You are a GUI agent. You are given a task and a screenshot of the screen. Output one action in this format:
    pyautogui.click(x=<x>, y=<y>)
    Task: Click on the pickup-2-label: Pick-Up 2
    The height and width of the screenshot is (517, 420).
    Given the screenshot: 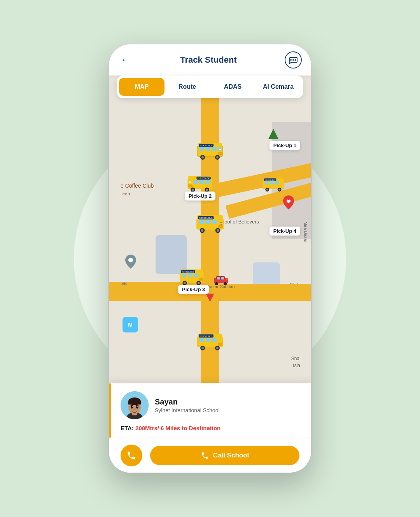 What is the action you would take?
    pyautogui.click(x=200, y=196)
    